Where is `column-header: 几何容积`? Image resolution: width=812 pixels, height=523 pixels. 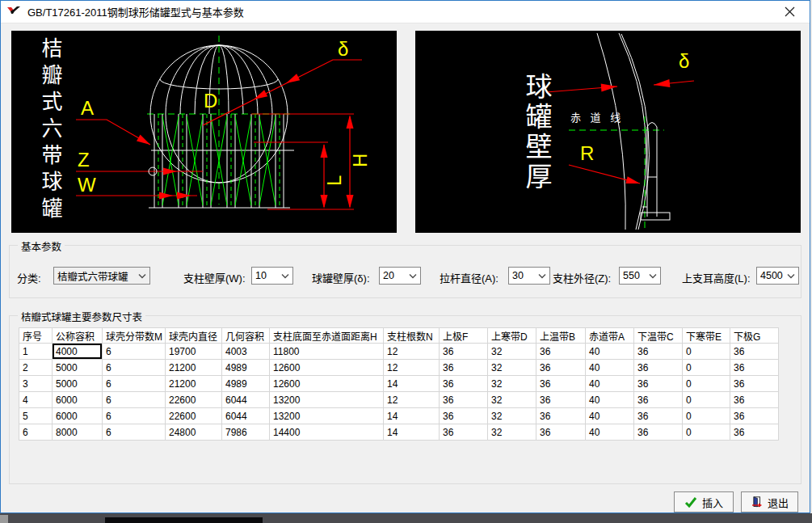
column-header: 几何容积 is located at coordinates (246, 336).